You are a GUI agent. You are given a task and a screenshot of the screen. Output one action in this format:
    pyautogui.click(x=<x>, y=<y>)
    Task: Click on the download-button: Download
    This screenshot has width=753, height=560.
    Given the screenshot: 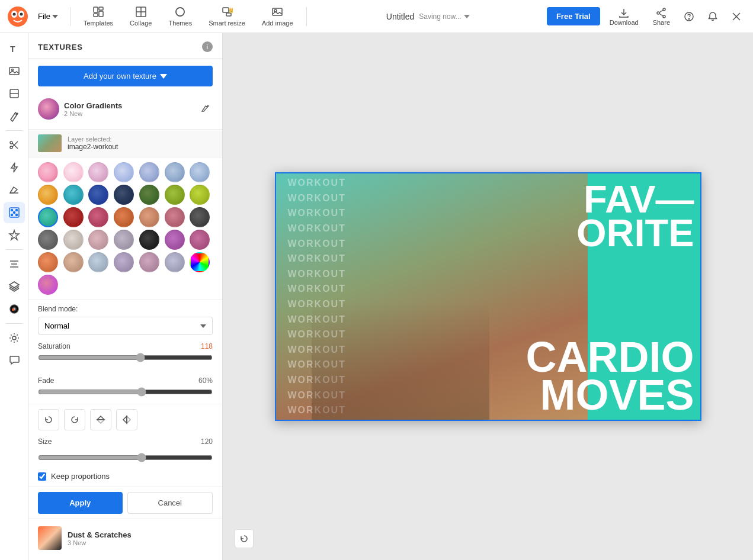 What is the action you would take?
    pyautogui.click(x=624, y=17)
    